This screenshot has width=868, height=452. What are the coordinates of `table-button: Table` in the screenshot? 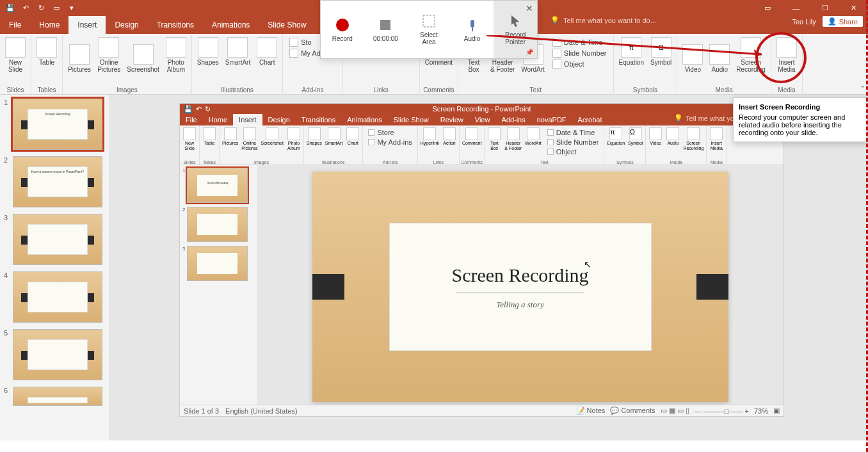 It's located at (47, 51).